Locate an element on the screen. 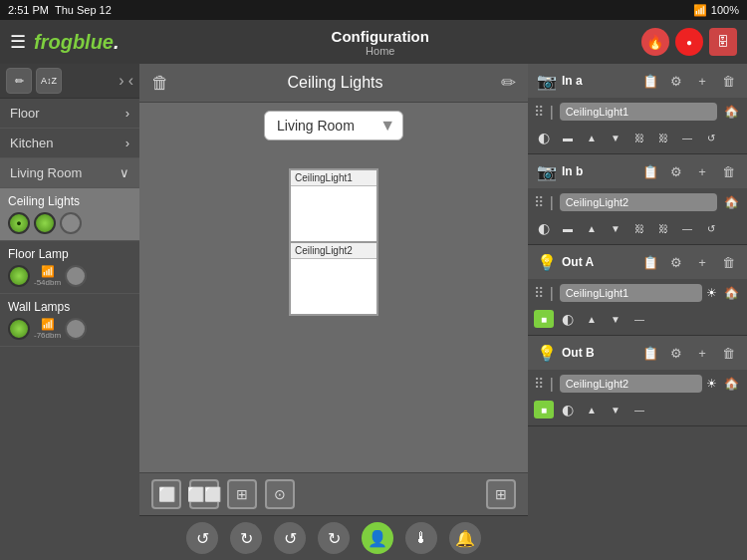 This screenshot has width=747, height=560. database-icon-btn: 🗄 is located at coordinates (723, 42).